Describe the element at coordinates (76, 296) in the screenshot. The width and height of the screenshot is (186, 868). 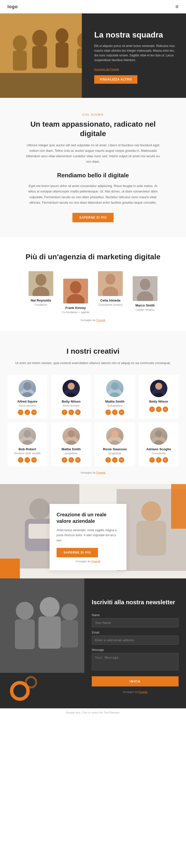
I see `team-member-frank: Frank Kinney Co-fondatore + agente` at that location.